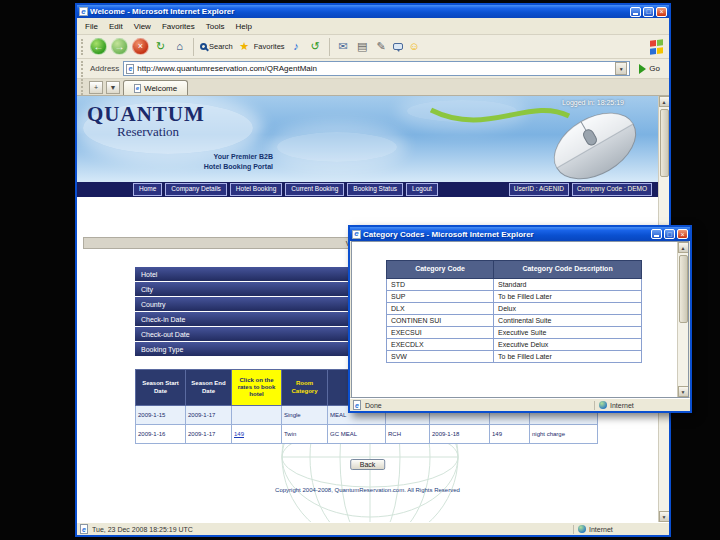  I want to click on popup-window-title: Category Codes - Microsoft Internet Expl…, so click(506, 234).